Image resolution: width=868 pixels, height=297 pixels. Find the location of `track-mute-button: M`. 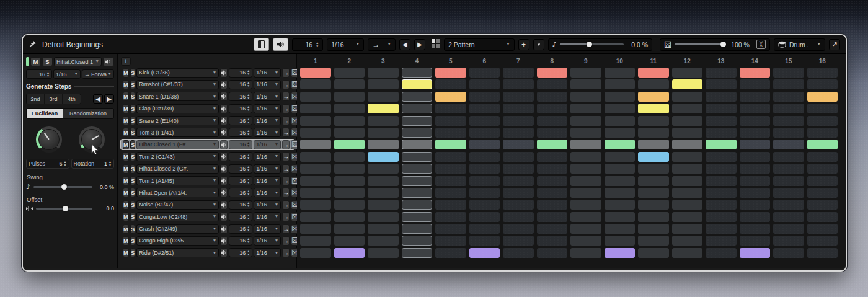

track-mute-button: M is located at coordinates (126, 156).